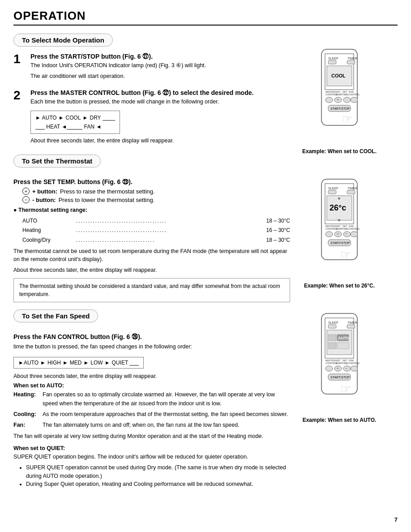 This screenshot has height=532, width=411. I want to click on page-title: OPERATION, so click(206, 16).